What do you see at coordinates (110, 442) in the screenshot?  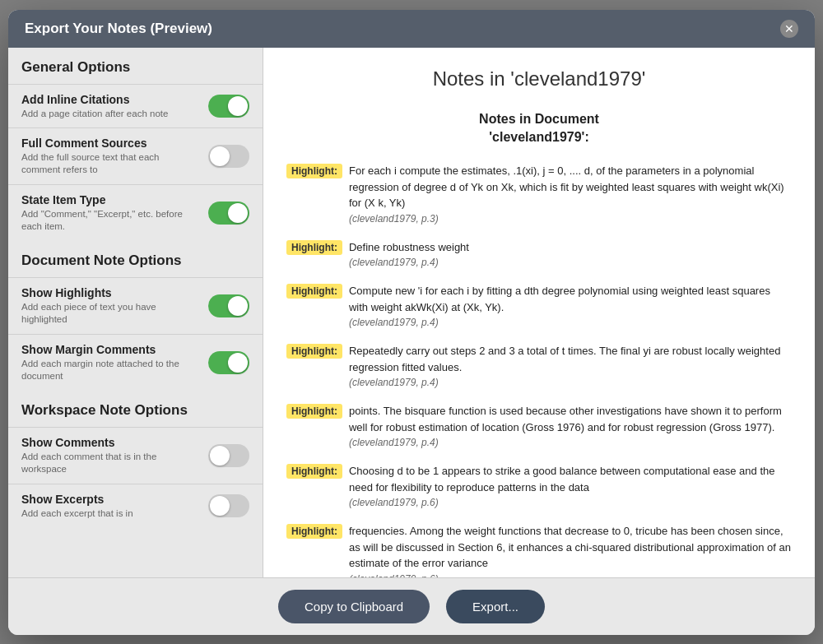 I see `option-label: Show Comments` at bounding box center [110, 442].